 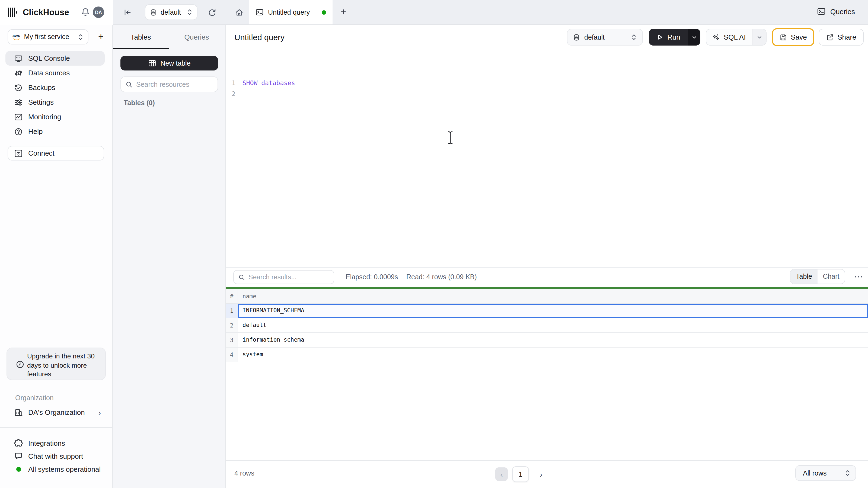 What do you see at coordinates (171, 12) in the screenshot?
I see `database-selector: default` at bounding box center [171, 12].